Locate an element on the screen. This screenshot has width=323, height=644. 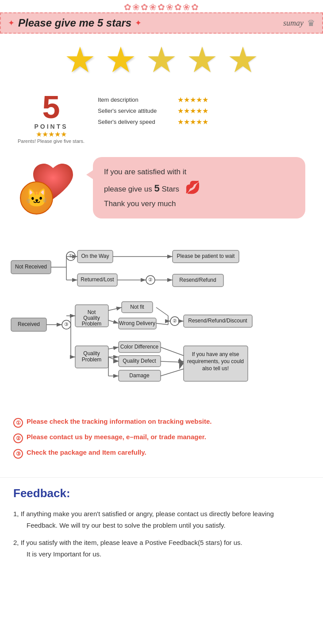
header-banner: ✦ Please give me 5 stars ✦ sumay ♛ is located at coordinates (162, 23).